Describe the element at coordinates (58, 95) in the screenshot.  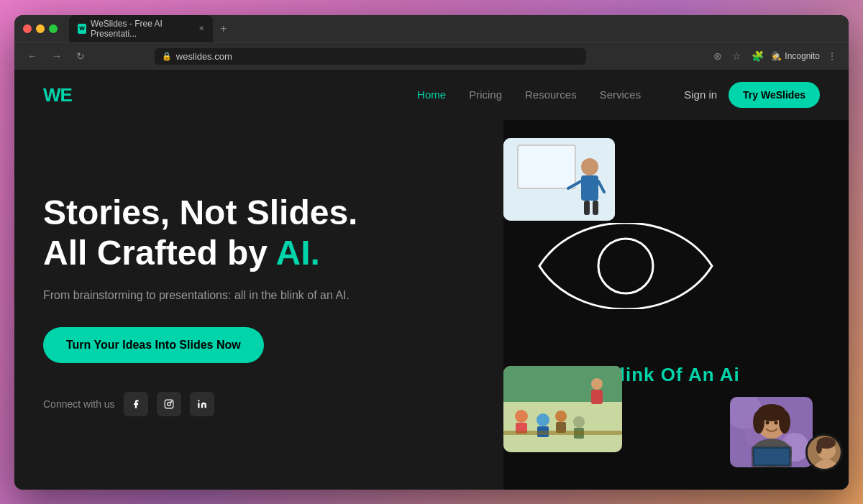
I see `logo: WE` at that location.